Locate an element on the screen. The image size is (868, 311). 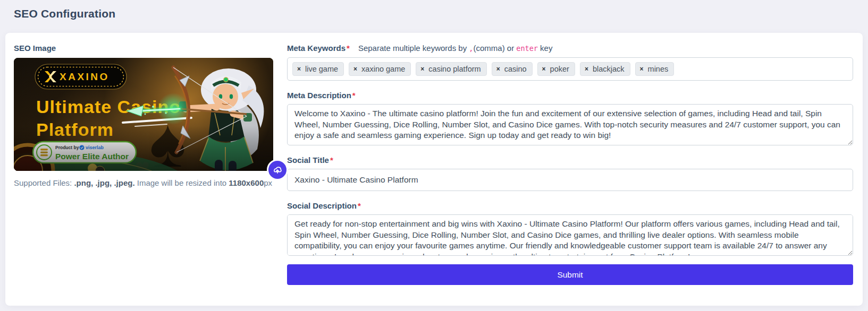
social-description-textarea: Get ready for non-stop entertainment and… is located at coordinates (570, 235).